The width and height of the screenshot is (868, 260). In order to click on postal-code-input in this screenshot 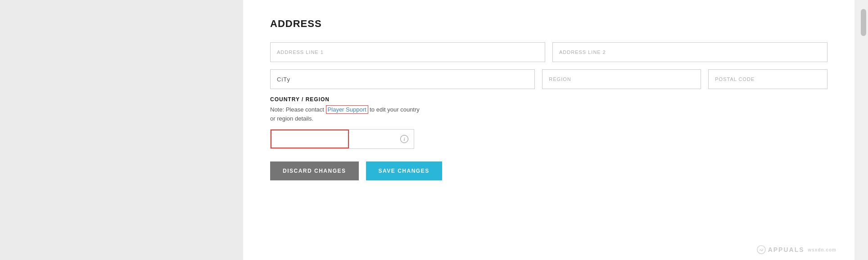, I will do `click(768, 79)`.